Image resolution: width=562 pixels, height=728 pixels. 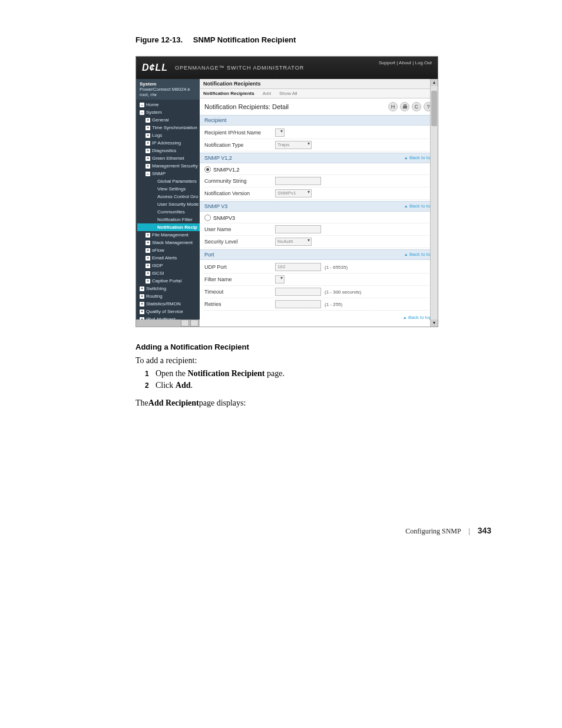 I want to click on system-user: root, r/w, so click(x=168, y=94).